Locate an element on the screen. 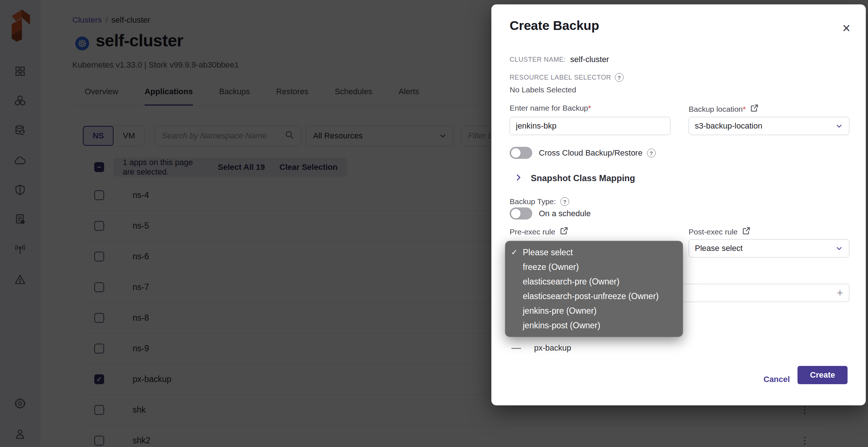 The height and width of the screenshot is (447, 868). pre-exec-rule-label: Pre-exec rule is located at coordinates (539, 232).